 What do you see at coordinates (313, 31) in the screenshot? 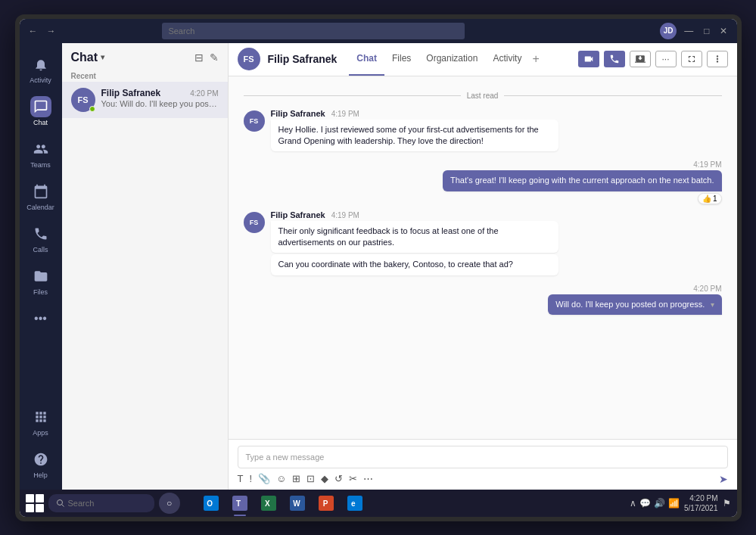
I see `title-bar-search-input` at bounding box center [313, 31].